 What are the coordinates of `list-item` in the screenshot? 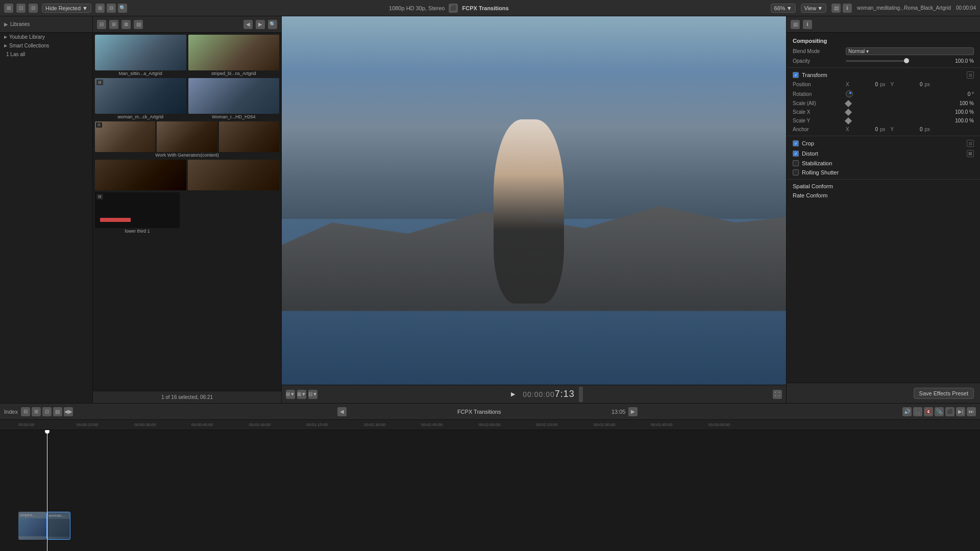 It's located at (187, 175).